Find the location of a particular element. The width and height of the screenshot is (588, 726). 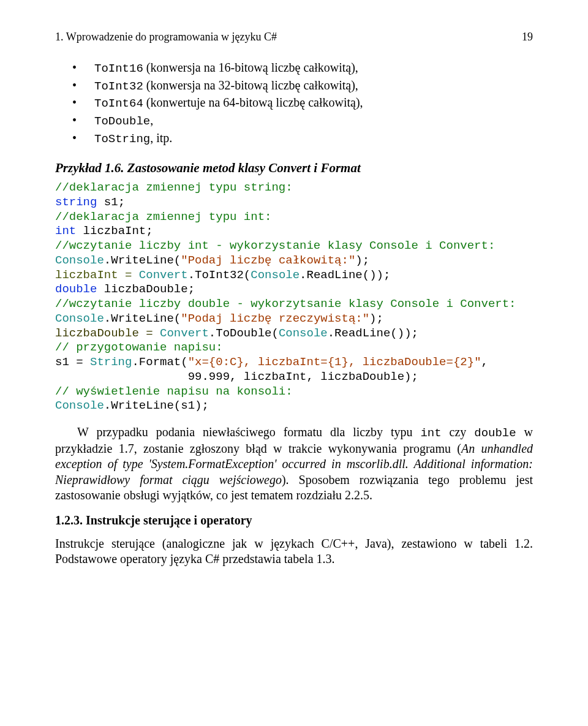

example-heading: Przykład 1.6. Zastosowanie metod klasy C… is located at coordinates (294, 168).